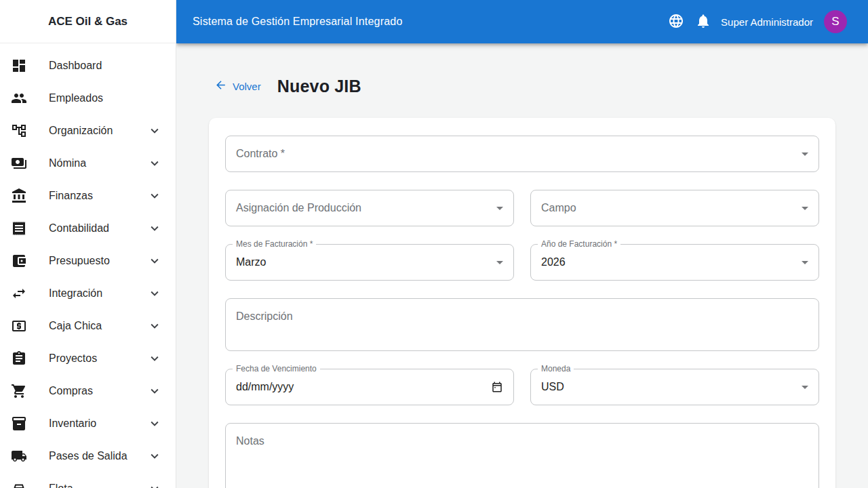  I want to click on notas-textarea: Notas, so click(522, 455).